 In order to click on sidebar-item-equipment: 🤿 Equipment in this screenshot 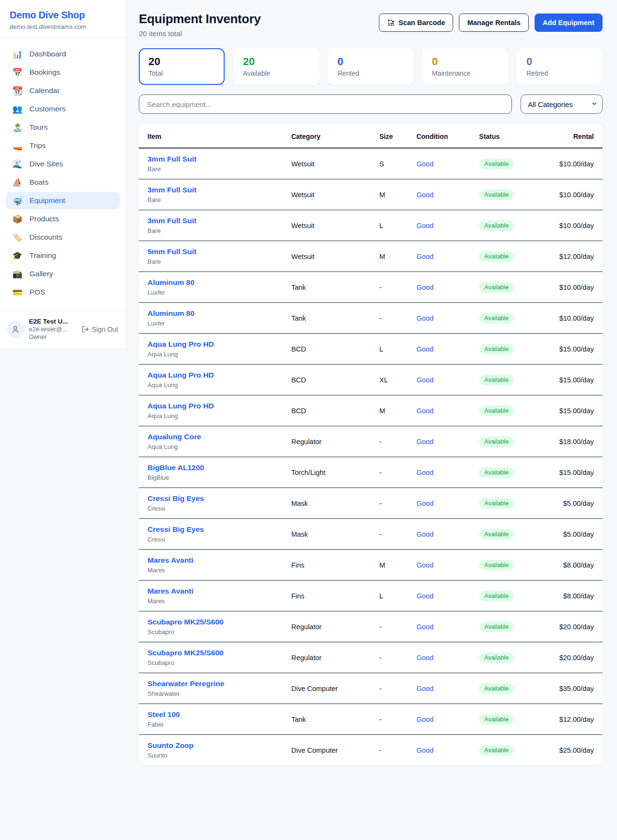, I will do `click(63, 201)`.